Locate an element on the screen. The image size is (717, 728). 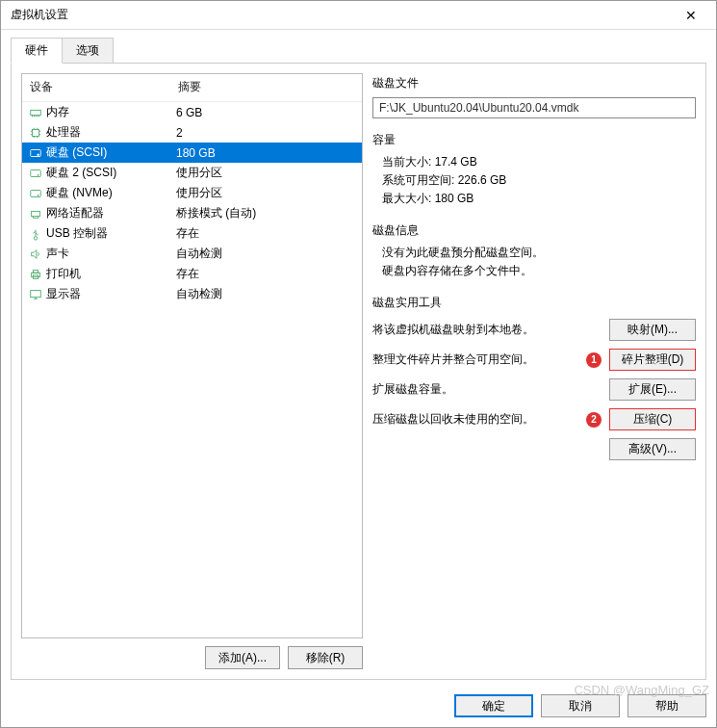
help-button: 帮助 is located at coordinates (667, 706).